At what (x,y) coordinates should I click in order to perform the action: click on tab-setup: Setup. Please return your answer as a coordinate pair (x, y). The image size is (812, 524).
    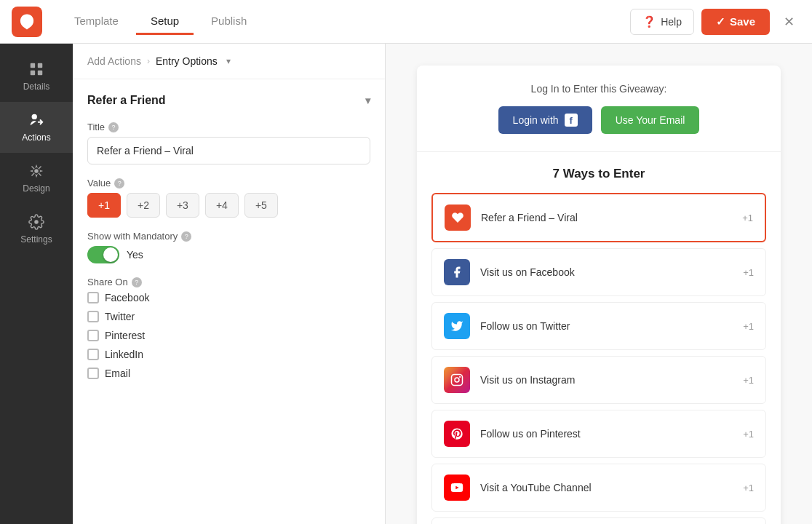
    Looking at the image, I should click on (164, 22).